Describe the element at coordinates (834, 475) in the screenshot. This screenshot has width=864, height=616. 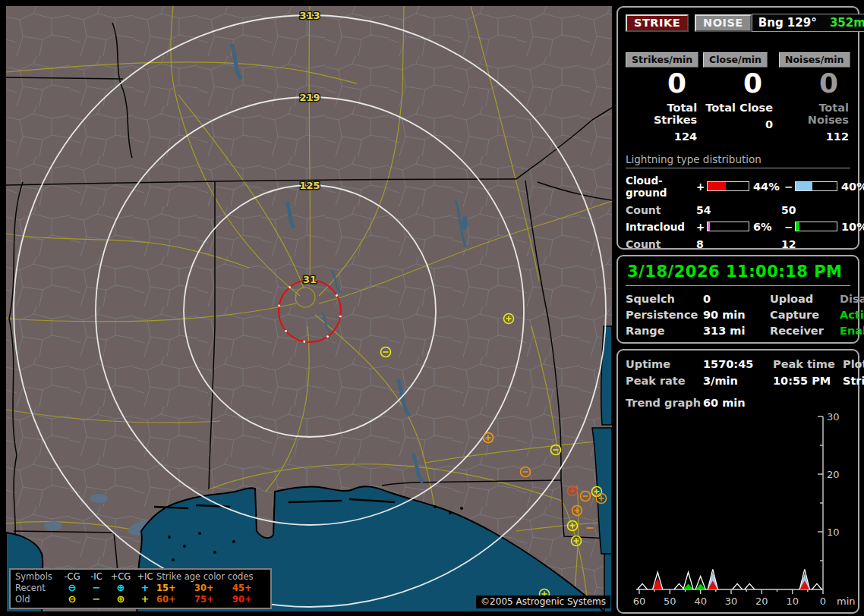
I see `svg-text: 20` at that location.